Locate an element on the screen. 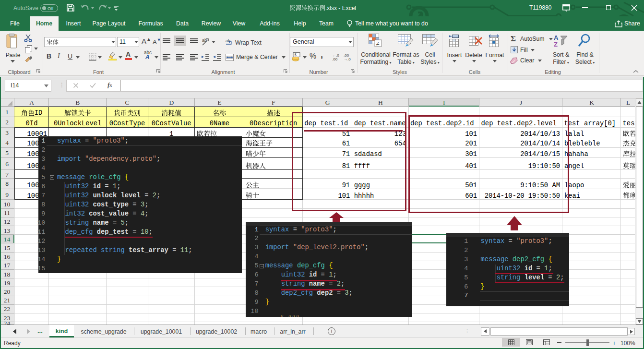  svg-text: A is located at coordinates (556, 37).